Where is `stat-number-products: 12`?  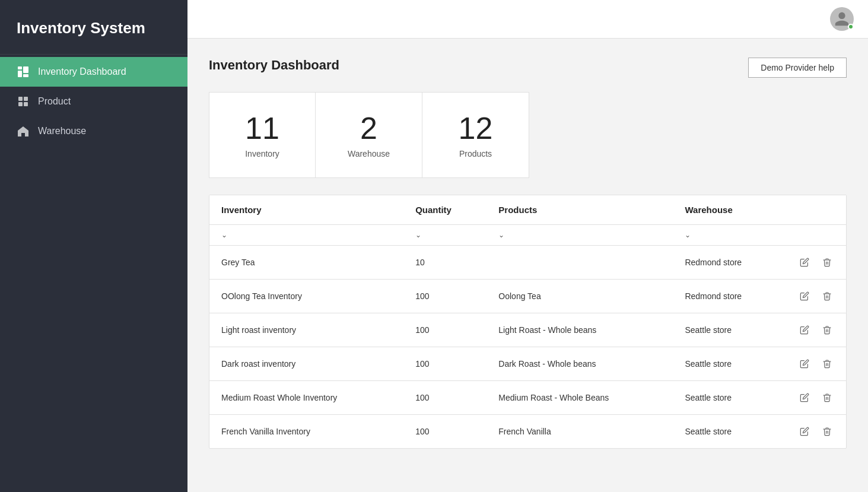
stat-number-products: 12 is located at coordinates (476, 128).